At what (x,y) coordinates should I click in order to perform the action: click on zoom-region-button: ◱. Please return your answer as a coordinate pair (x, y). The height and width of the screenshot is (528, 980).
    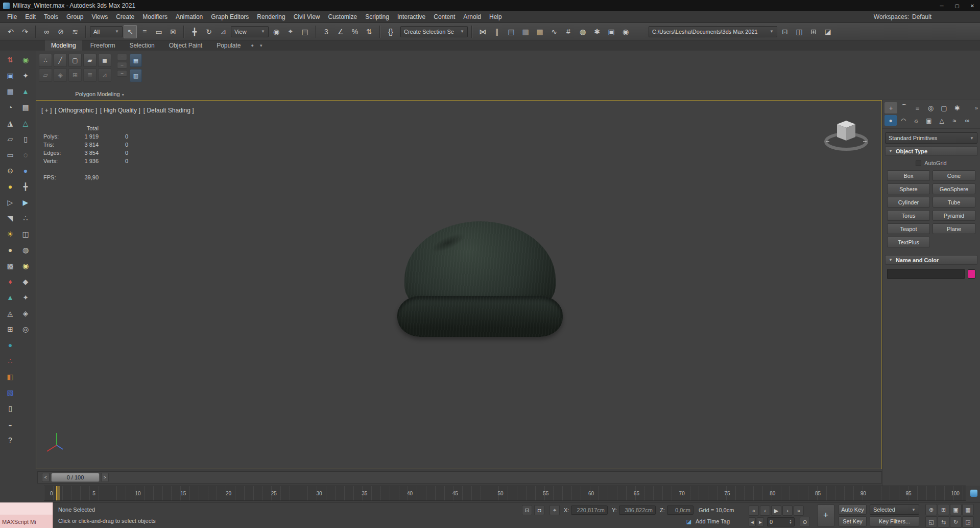
    Looking at the image, I should click on (931, 522).